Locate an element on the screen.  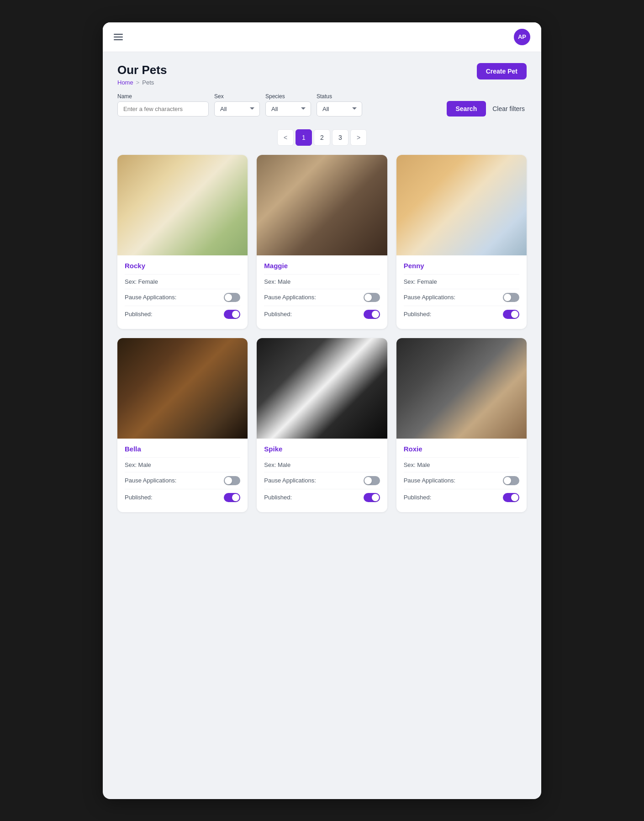
breadcrumb-current: Pets is located at coordinates (148, 82).